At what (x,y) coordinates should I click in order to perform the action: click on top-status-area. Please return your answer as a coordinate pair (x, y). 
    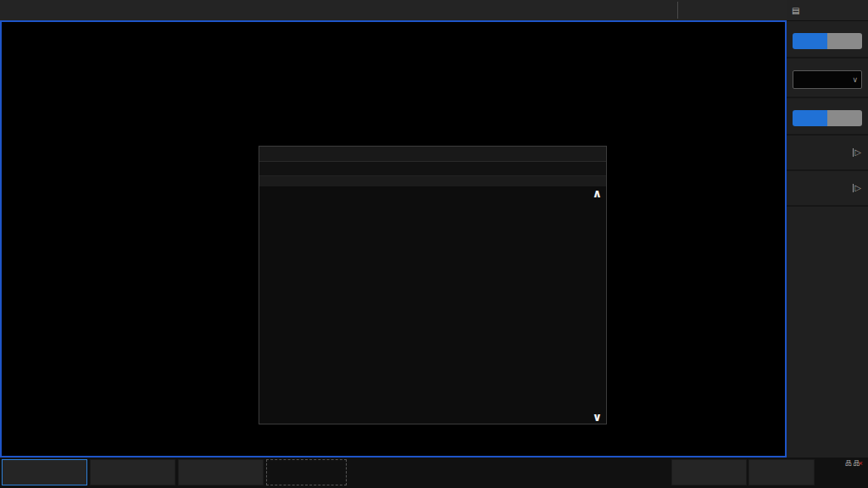
    Looking at the image, I should click on (726, 10).